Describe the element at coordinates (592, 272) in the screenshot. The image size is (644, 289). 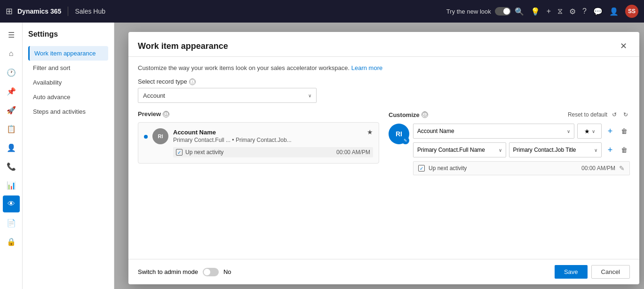
I see `footer-buttons: Save Cancel` at that location.